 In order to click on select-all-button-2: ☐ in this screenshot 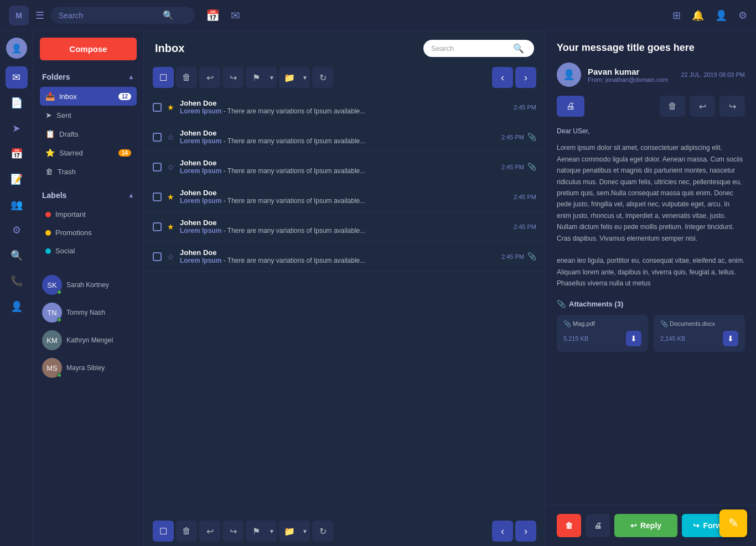, I will do `click(163, 531)`.